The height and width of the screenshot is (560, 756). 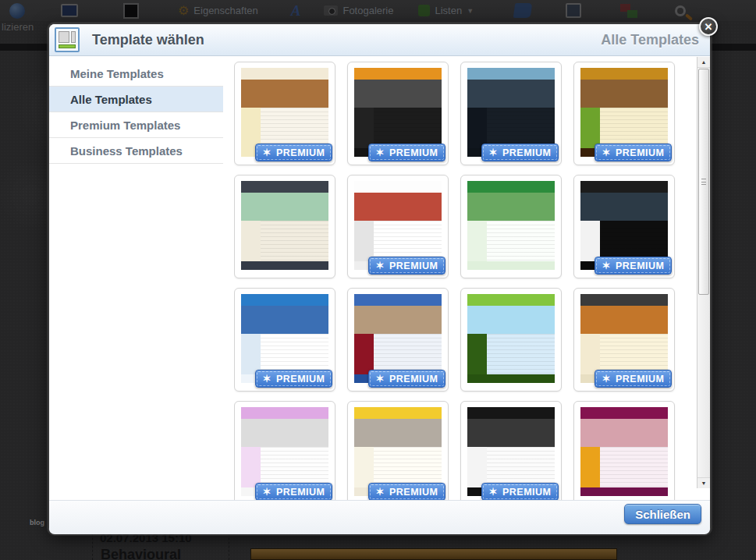 I want to click on scrollbar-thumb, so click(x=704, y=182).